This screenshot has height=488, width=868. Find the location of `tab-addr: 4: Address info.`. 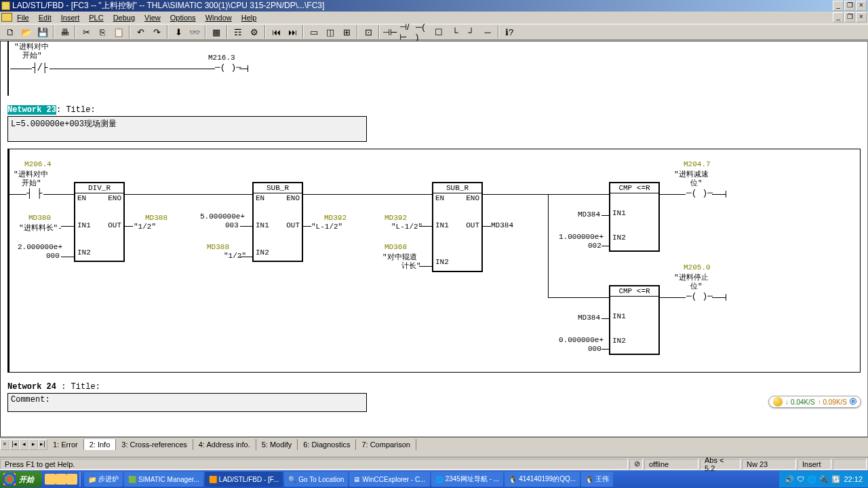

tab-addr: 4: Address info. is located at coordinates (225, 445).